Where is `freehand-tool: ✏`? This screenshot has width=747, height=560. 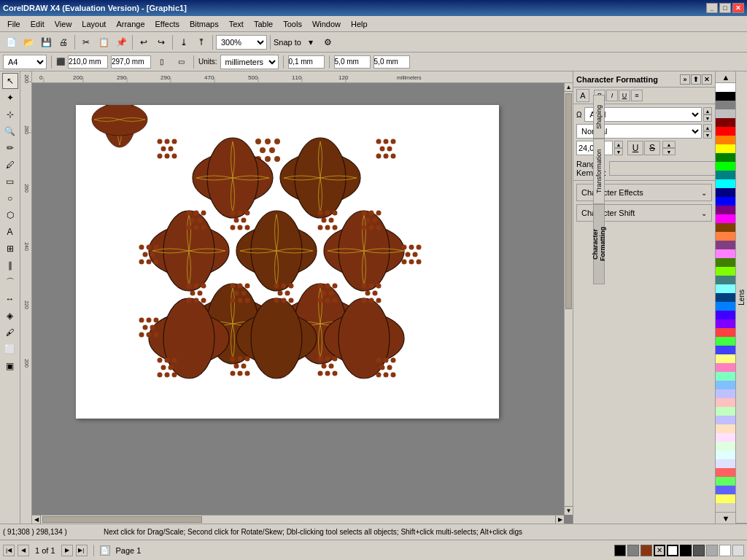 freehand-tool: ✏ is located at coordinates (10, 148).